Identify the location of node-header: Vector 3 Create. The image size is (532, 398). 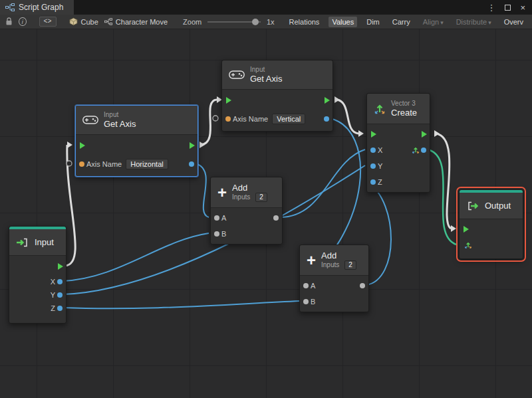
(398, 109).